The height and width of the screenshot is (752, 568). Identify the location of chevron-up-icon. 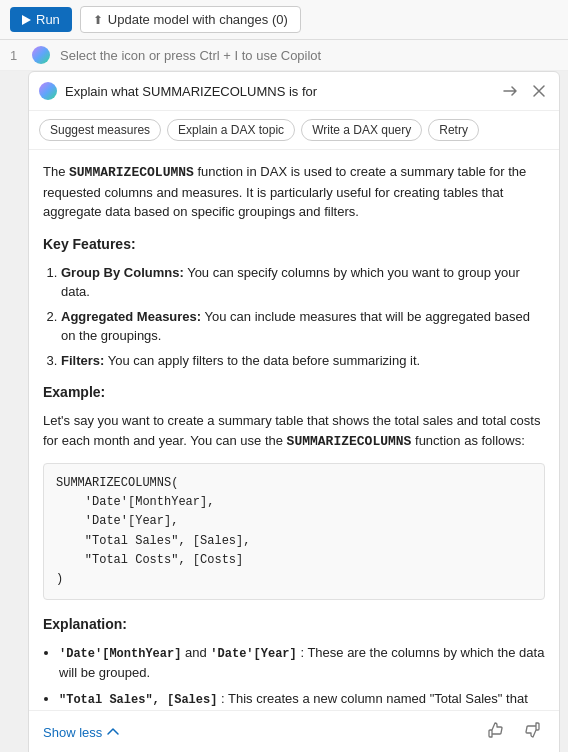
(113, 732).